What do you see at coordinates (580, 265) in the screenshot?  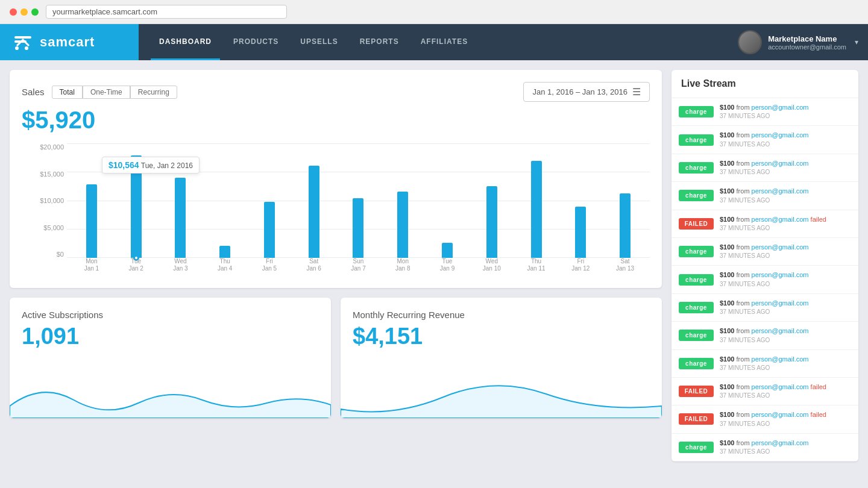 I see `x-label-11: FriJan 12` at bounding box center [580, 265].